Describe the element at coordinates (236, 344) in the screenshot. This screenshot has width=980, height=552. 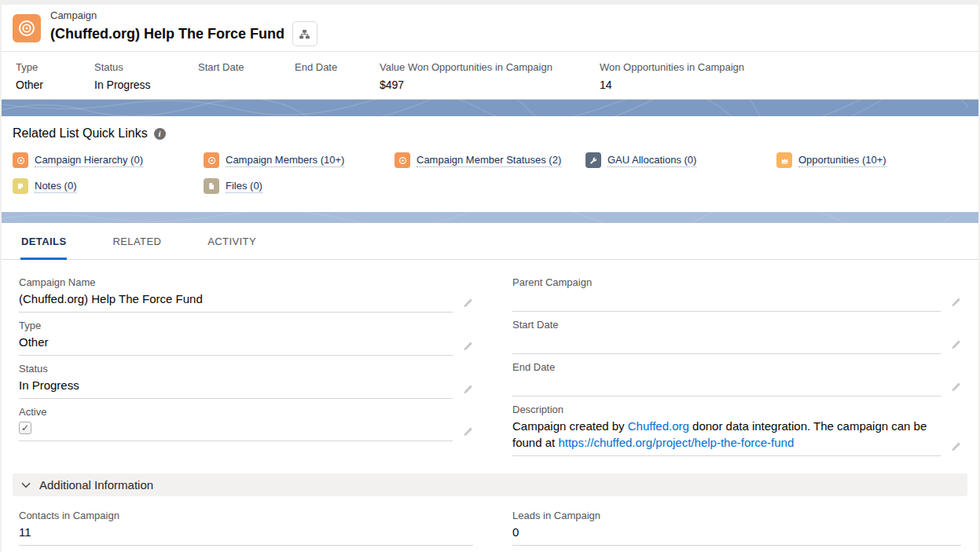
I see `field-value: Other` at that location.